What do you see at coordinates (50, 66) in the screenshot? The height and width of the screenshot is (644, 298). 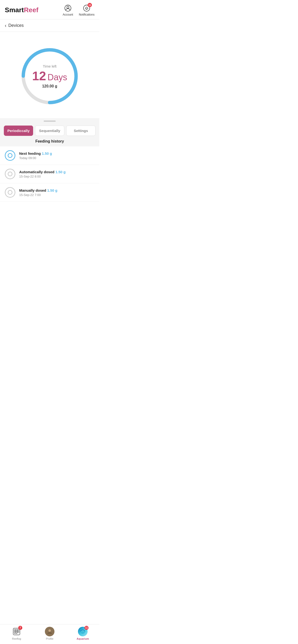 I see `gauge-time-left: Time left` at bounding box center [50, 66].